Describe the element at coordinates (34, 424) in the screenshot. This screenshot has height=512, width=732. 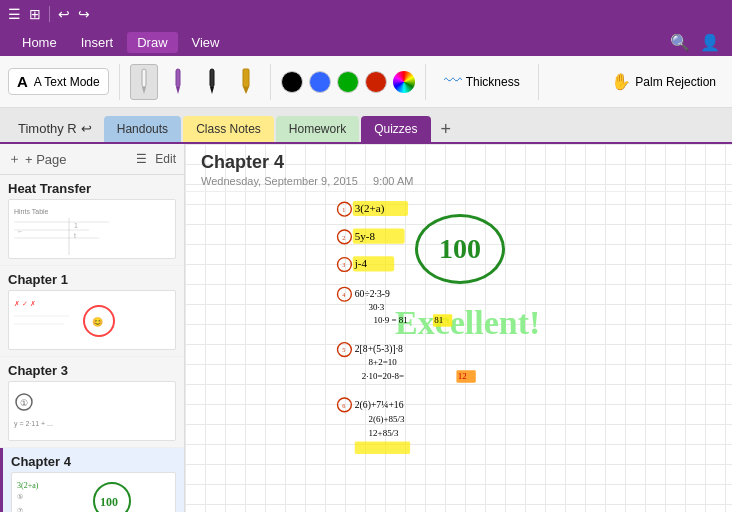
I see `svg-text: y = 2·11 + ...` at that location.